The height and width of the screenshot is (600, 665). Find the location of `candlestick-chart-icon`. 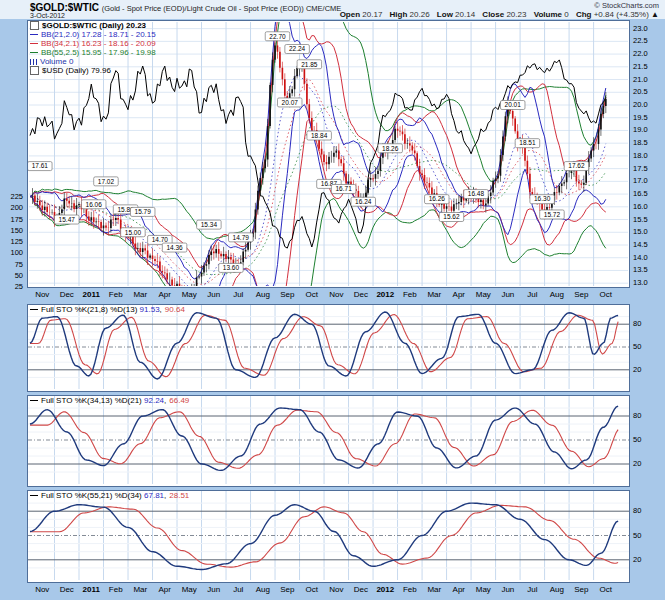

candlestick-chart-icon is located at coordinates (34, 26).